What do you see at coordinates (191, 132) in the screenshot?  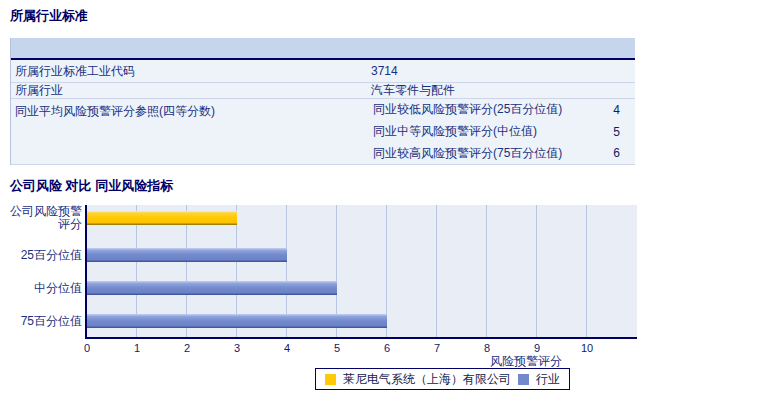 I see `row-label: 同业平均风险预警评分参照(四等分数)` at bounding box center [191, 132].